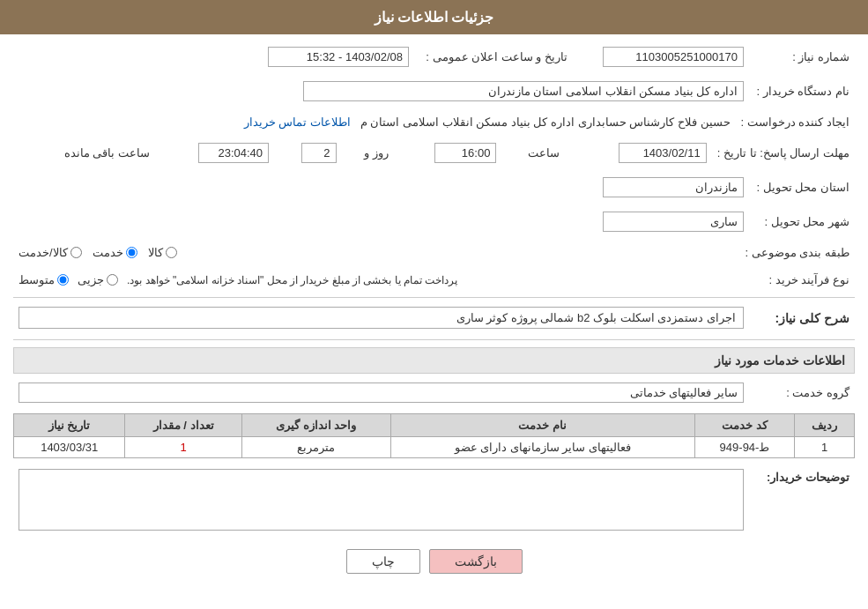 The width and height of the screenshot is (868, 609). Describe the element at coordinates (434, 222) in the screenshot. I see `info-table-row6: شهر محل تحویل : ساری` at that location.